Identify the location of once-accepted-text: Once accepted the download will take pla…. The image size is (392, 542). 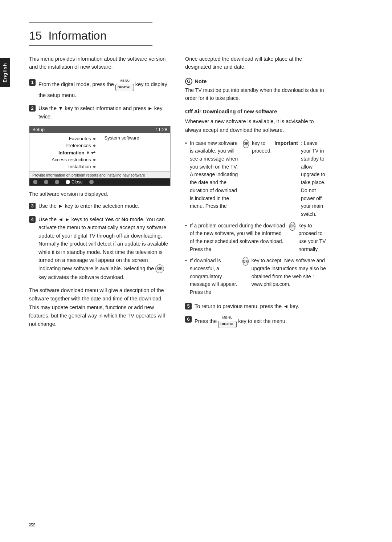
(256, 63).